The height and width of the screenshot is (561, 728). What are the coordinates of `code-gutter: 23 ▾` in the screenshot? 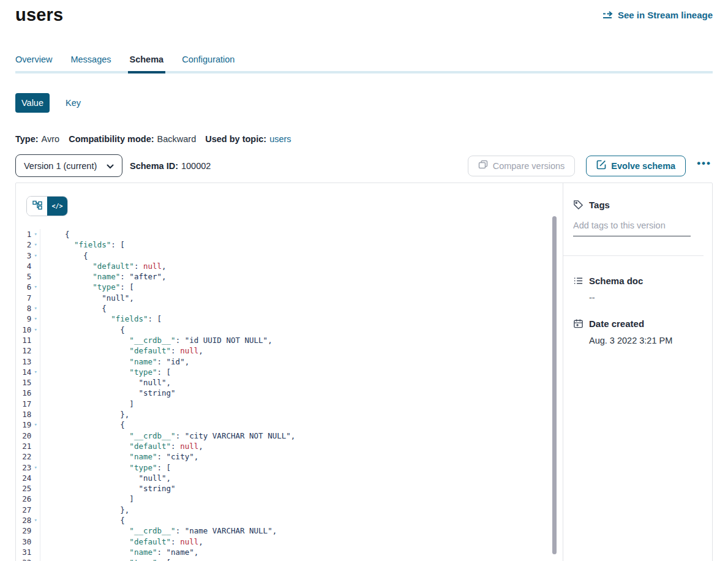 It's located at (28, 468).